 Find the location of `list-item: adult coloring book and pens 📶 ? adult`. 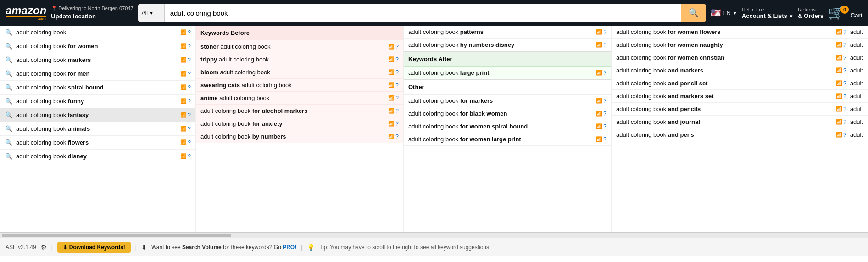

list-item: adult coloring book and pens 📶 ? adult is located at coordinates (740, 135).